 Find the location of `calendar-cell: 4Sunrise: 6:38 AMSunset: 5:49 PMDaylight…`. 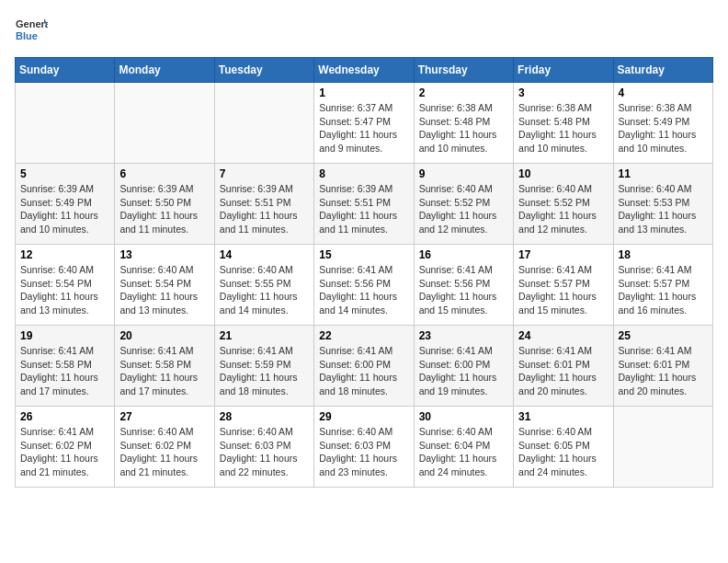

calendar-cell: 4Sunrise: 6:38 AMSunset: 5:49 PMDaylight… is located at coordinates (663, 123).